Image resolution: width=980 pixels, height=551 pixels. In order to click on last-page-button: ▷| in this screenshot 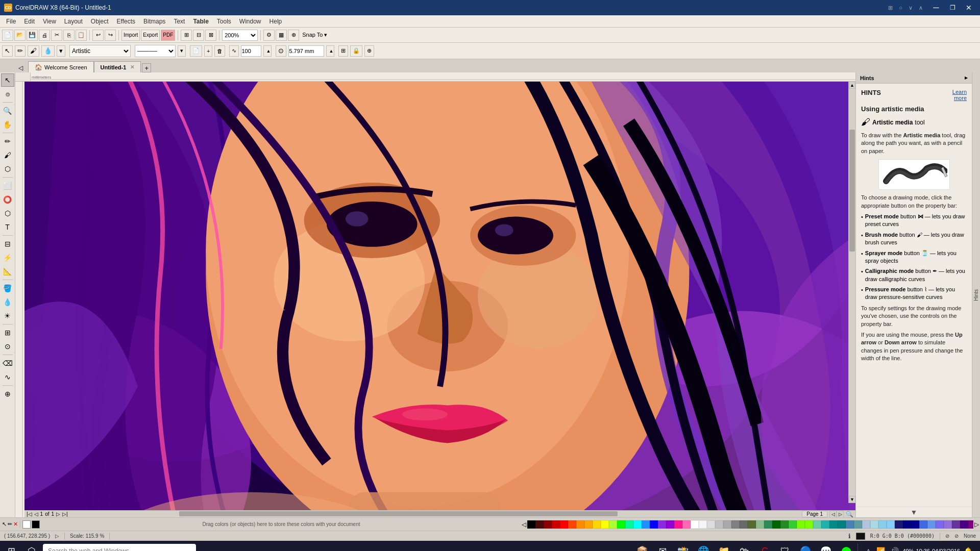, I will do `click(65, 514)`.